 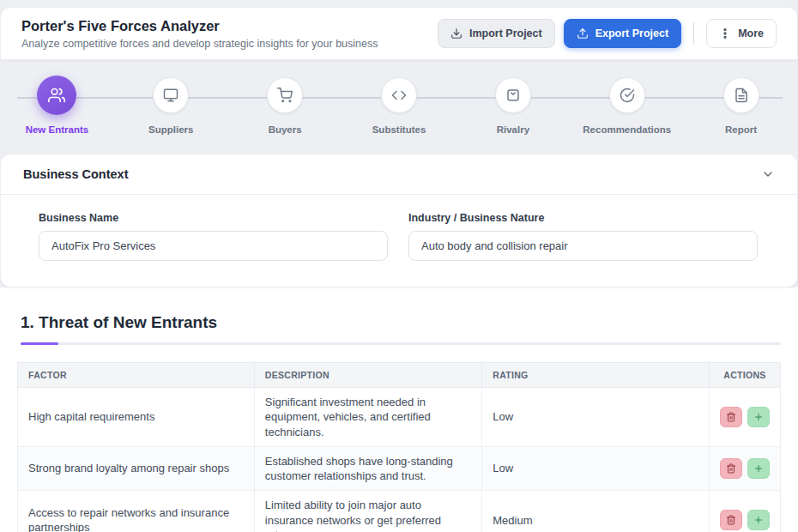 What do you see at coordinates (583, 245) in the screenshot?
I see `industry-input` at bounding box center [583, 245].